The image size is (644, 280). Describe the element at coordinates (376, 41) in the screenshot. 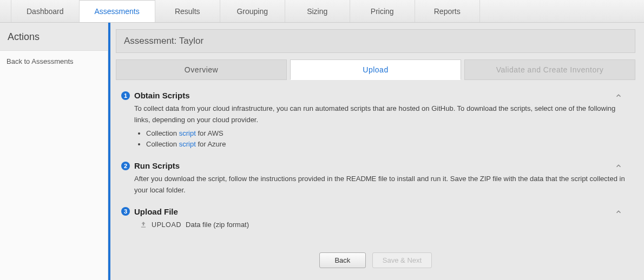

I see `page-title: Assessment: Taylor` at that location.